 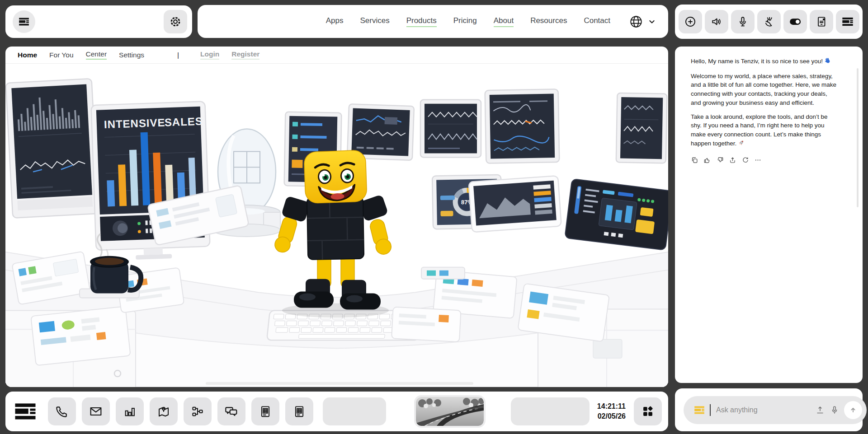 What do you see at coordinates (514, 204) in the screenshot?
I see `ticker-panel` at bounding box center [514, 204].